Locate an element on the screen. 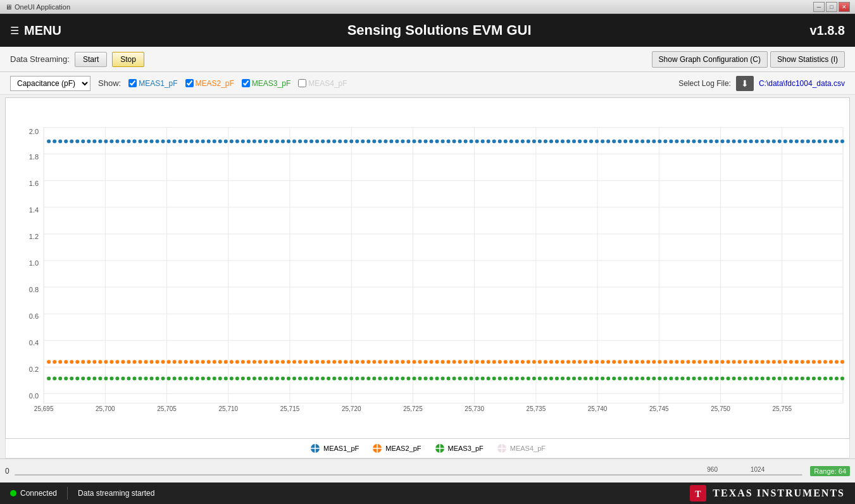 The width and height of the screenshot is (855, 504). start-button: Start is located at coordinates (91, 59).